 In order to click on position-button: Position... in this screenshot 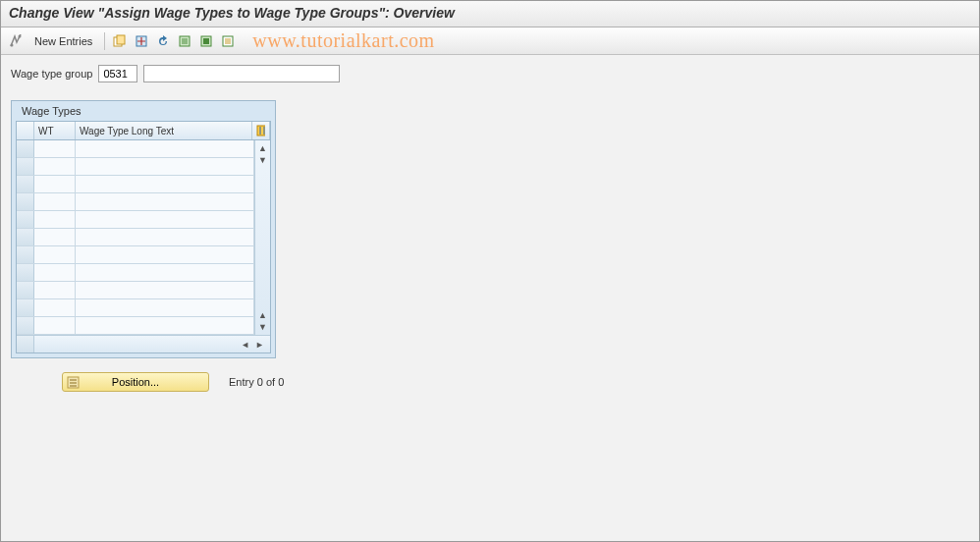, I will do `click(136, 382)`.